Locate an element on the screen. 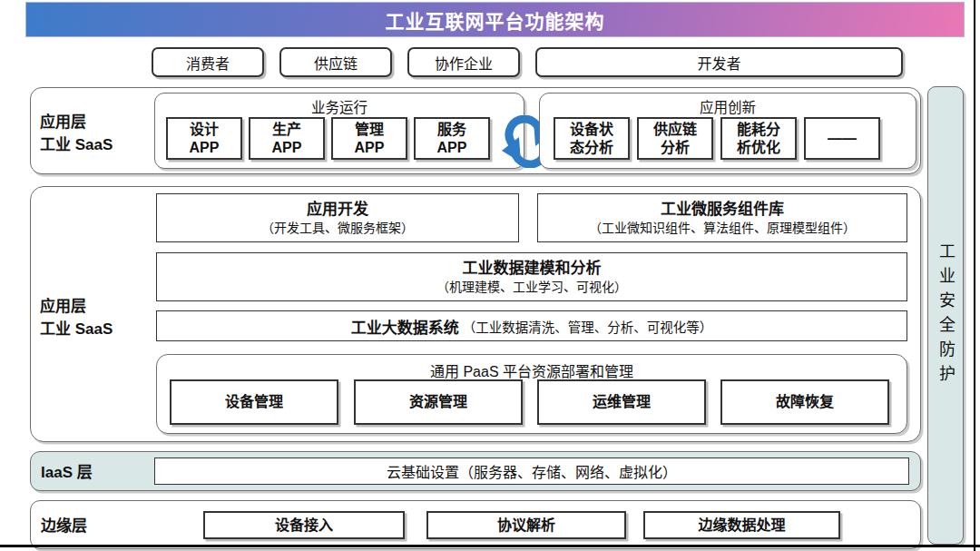 This screenshot has height=551, width=980. layer-label-saas-top: 应用层 工业 SaaS is located at coordinates (95, 134).